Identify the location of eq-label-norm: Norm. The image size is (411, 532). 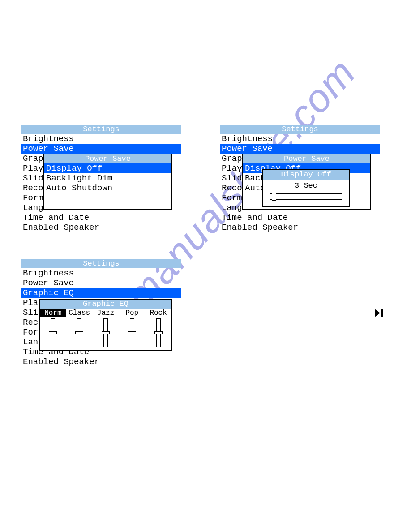
(53, 313).